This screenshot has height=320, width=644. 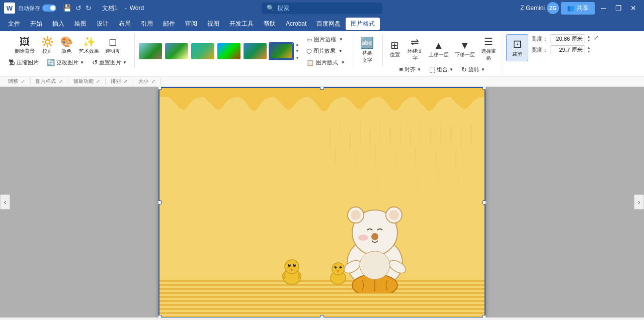 I want to click on select-pane-icon: ☰, so click(x=489, y=42).